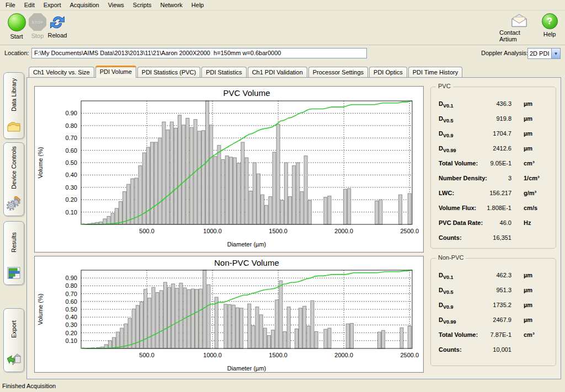 This screenshot has height=392, width=565. Describe the element at coordinates (52, 5) in the screenshot. I see `menu-item-export: Export` at that location.